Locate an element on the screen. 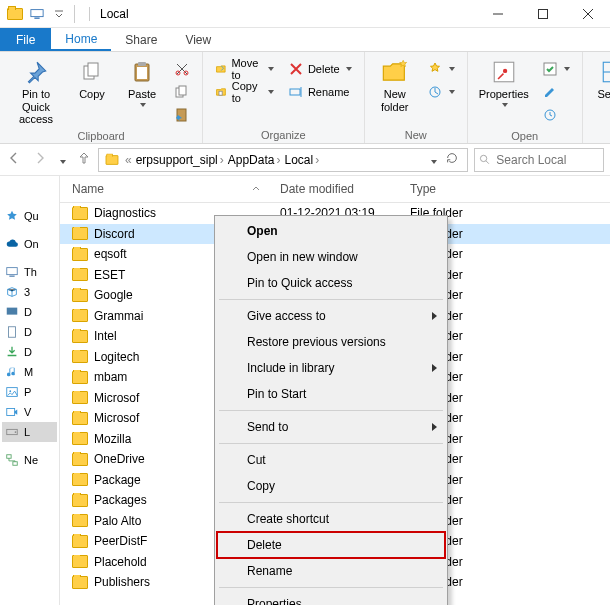  new-item-button is located at coordinates (441, 69).